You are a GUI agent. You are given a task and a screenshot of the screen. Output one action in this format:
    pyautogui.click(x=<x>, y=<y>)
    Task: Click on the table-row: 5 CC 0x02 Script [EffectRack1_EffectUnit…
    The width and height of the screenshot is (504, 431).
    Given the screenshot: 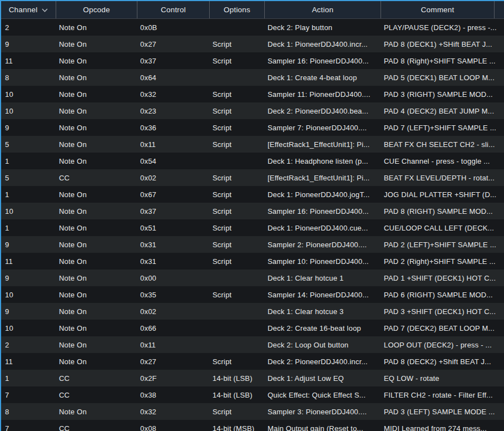 What is the action you would take?
    pyautogui.click(x=253, y=178)
    